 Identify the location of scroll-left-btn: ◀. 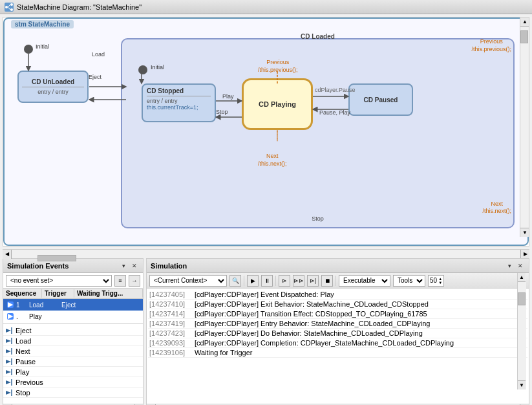
(7, 254).